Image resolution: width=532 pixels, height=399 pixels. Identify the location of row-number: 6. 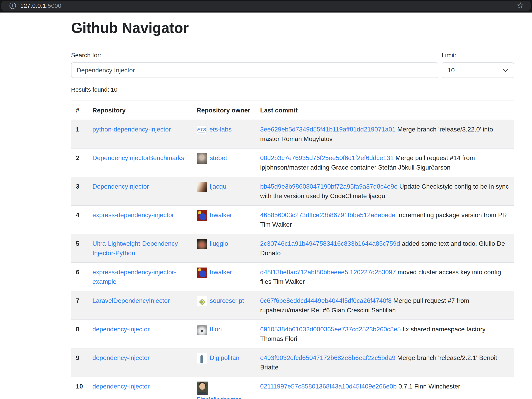
(79, 277).